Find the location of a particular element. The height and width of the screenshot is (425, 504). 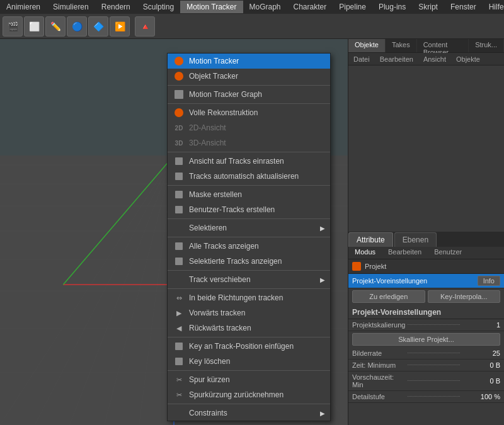

subtab-ansicht: Ansicht is located at coordinates (435, 59).